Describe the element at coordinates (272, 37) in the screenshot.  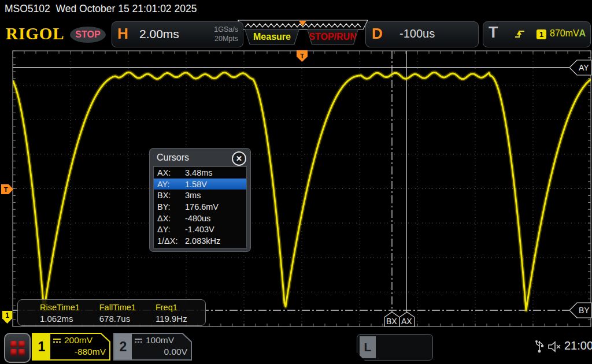
I see `measure-button-label: Measure` at that location.